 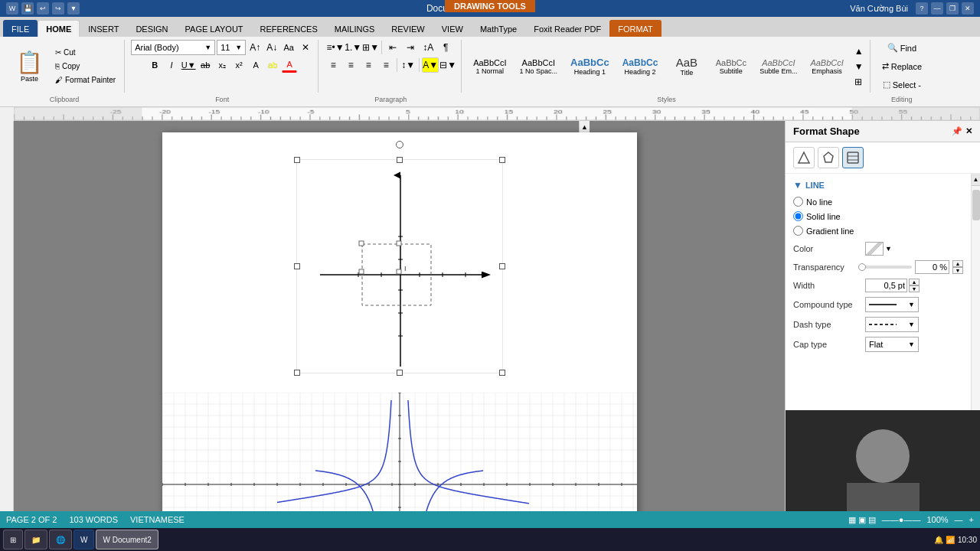 I want to click on save-icon: 💾, so click(x=28, y=8).